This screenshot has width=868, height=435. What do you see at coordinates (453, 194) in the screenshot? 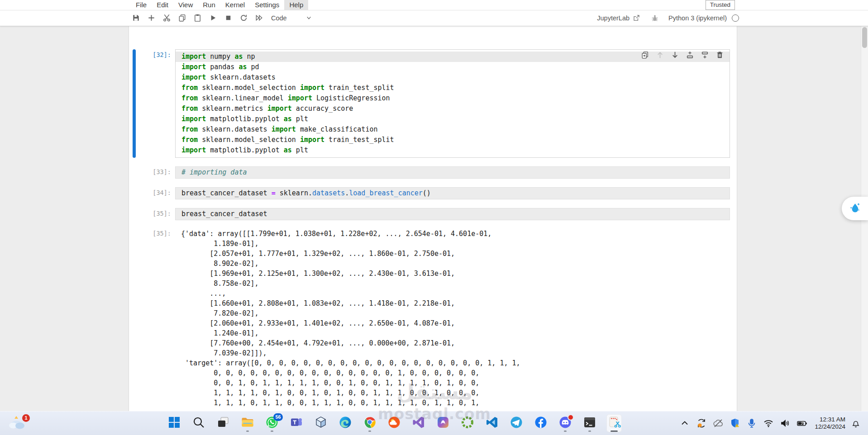
I see `cell-editor: breast_cancer_dataset = sklearn.datasets…` at bounding box center [453, 194].